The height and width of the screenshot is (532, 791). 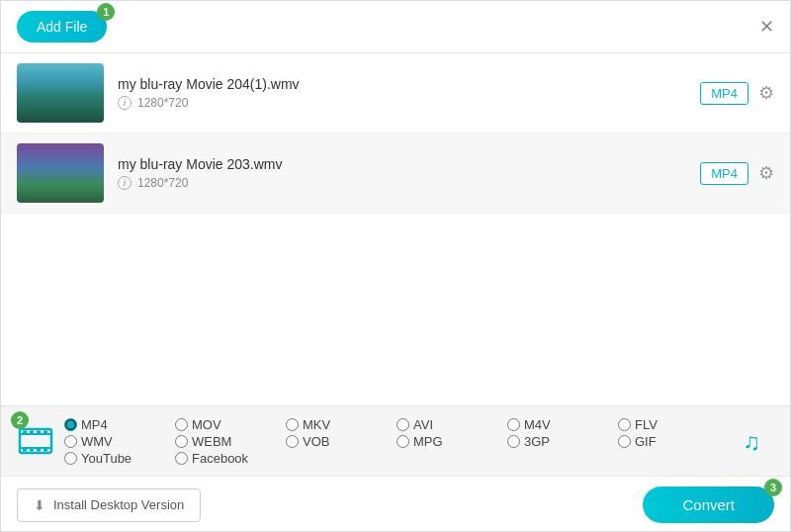 What do you see at coordinates (119, 459) in the screenshot?
I see `format-option-youtube: YouTube` at bounding box center [119, 459].